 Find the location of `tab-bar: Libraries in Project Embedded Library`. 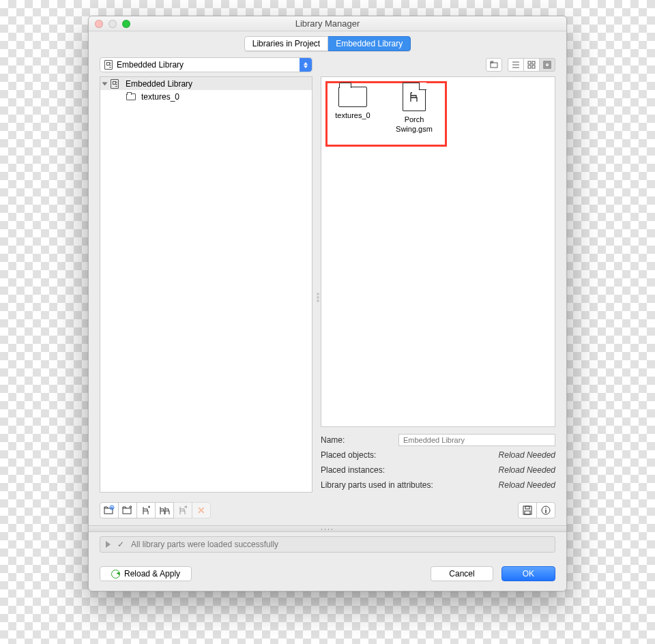

tab-bar: Libraries in Project Embedded Library is located at coordinates (328, 44).